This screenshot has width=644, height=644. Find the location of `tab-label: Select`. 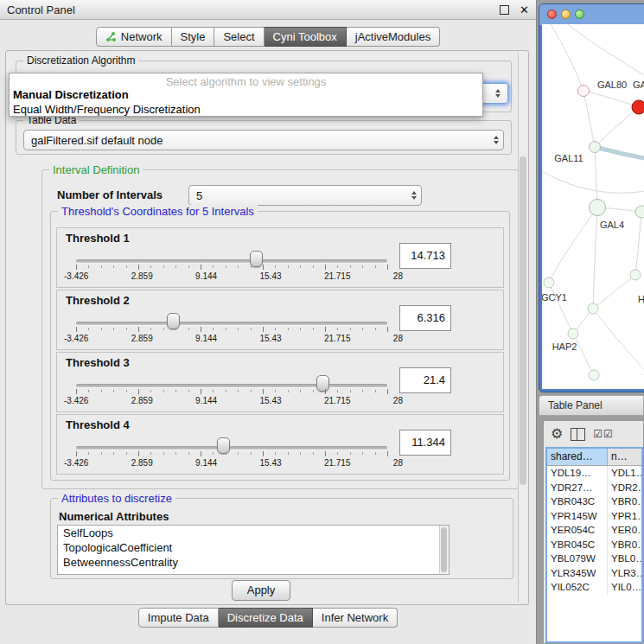

tab-label: Select is located at coordinates (239, 36).